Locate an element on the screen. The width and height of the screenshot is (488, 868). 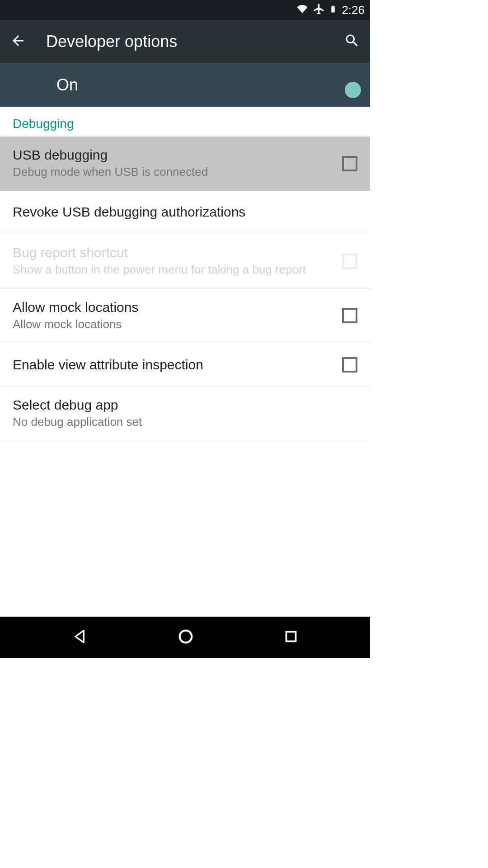
battery-icon is located at coordinates (333, 10).